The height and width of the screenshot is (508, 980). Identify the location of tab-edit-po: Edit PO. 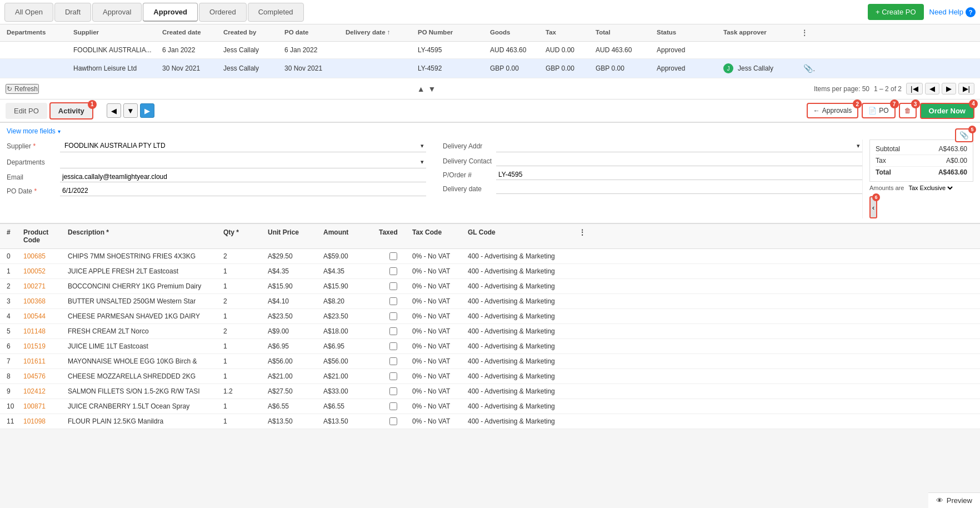
(27, 111).